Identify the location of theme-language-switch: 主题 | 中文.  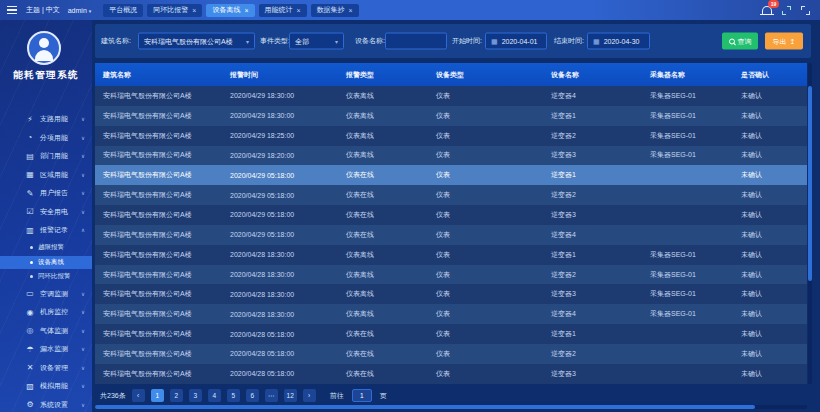
(43, 10).